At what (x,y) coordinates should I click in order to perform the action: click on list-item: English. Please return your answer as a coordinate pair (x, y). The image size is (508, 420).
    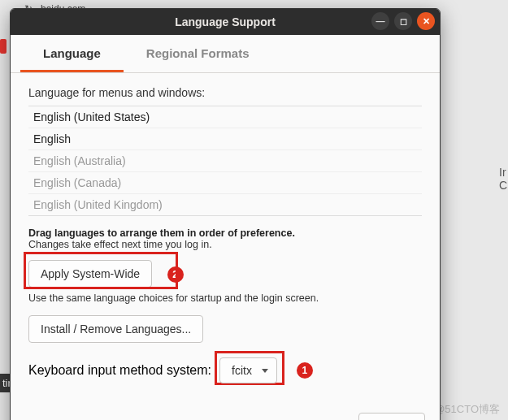
    Looking at the image, I should click on (225, 140).